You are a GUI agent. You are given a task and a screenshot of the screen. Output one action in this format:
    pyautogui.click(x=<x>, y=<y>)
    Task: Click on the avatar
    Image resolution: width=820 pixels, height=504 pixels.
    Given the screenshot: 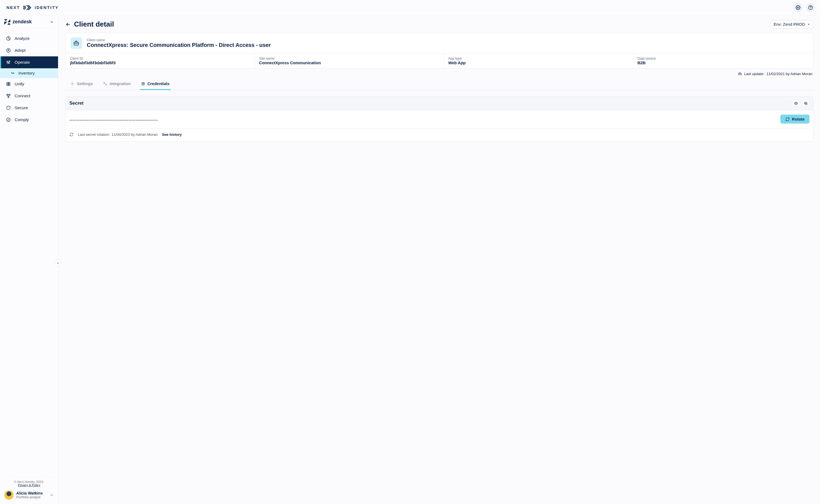 What is the action you would take?
    pyautogui.click(x=9, y=495)
    